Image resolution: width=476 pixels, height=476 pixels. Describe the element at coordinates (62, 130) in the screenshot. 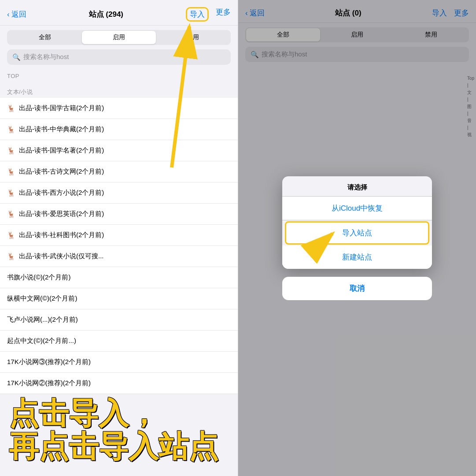

I see `item-label: 出品-读书-中华典藏(2个月前)` at that location.